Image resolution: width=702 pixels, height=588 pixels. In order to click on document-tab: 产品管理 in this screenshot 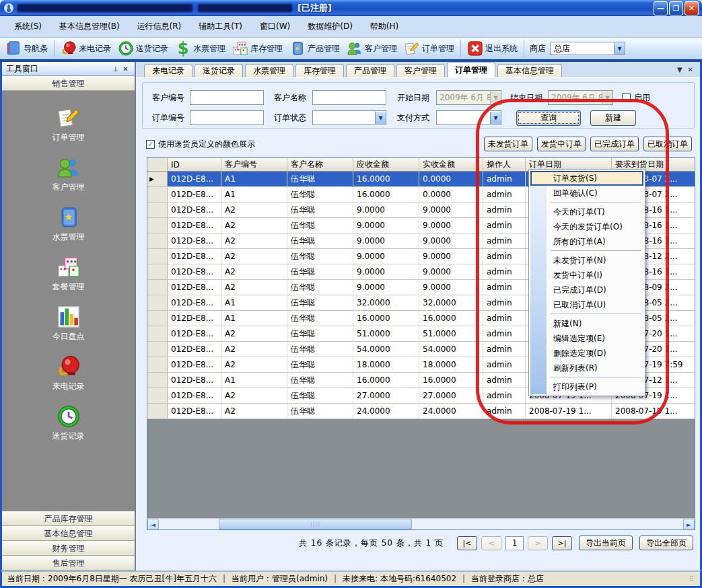, I will do `click(370, 71)`.